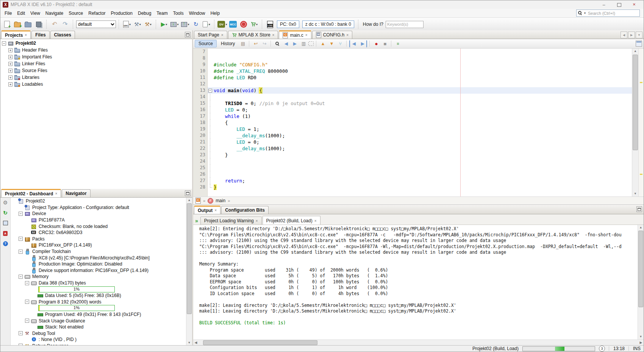  What do you see at coordinates (196, 343) in the screenshot?
I see `scroll-left-icon: ◀` at bounding box center [196, 343].